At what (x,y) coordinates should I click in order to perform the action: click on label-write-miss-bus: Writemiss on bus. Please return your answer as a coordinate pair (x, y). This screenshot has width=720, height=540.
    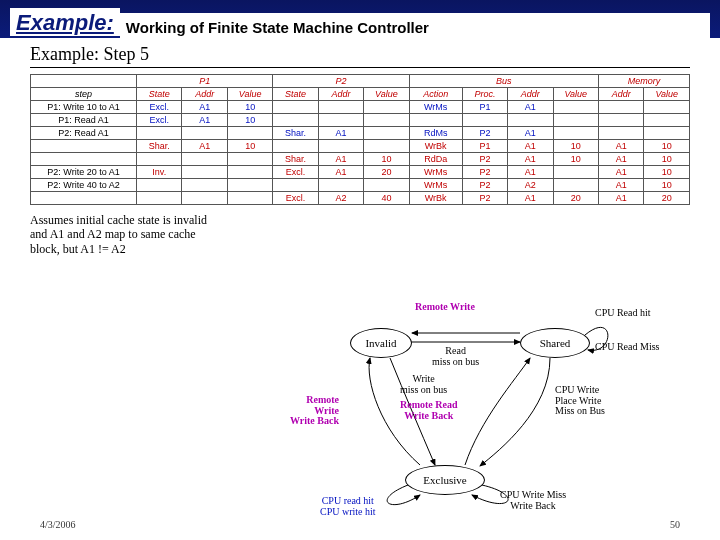
    Looking at the image, I should click on (424, 384).